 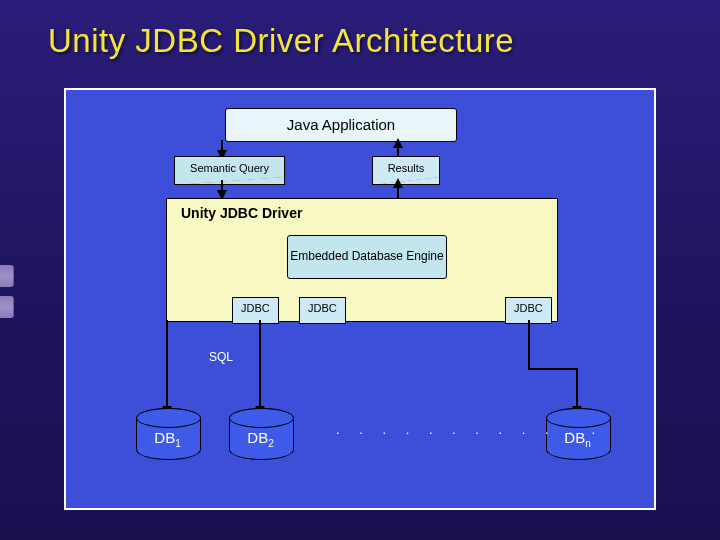 What do you see at coordinates (260, 433) in the screenshot?
I see `database-cylinder: DB2` at bounding box center [260, 433].